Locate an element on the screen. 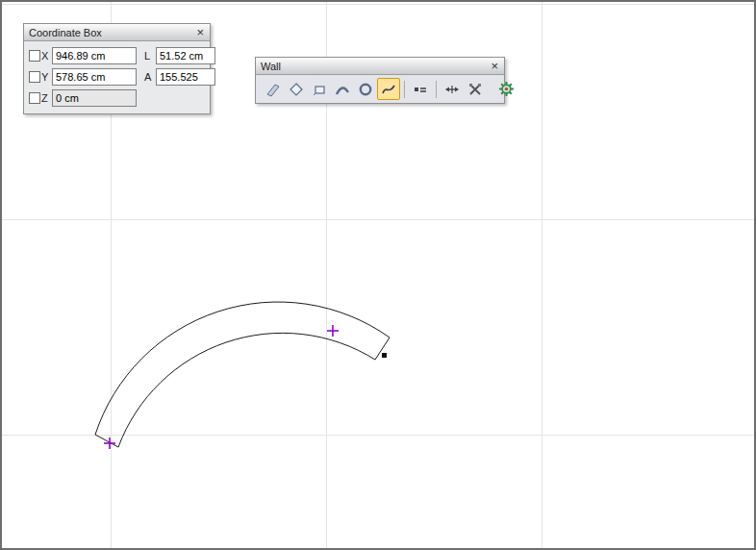 The image size is (756, 550). spline-wall-button is located at coordinates (389, 88).